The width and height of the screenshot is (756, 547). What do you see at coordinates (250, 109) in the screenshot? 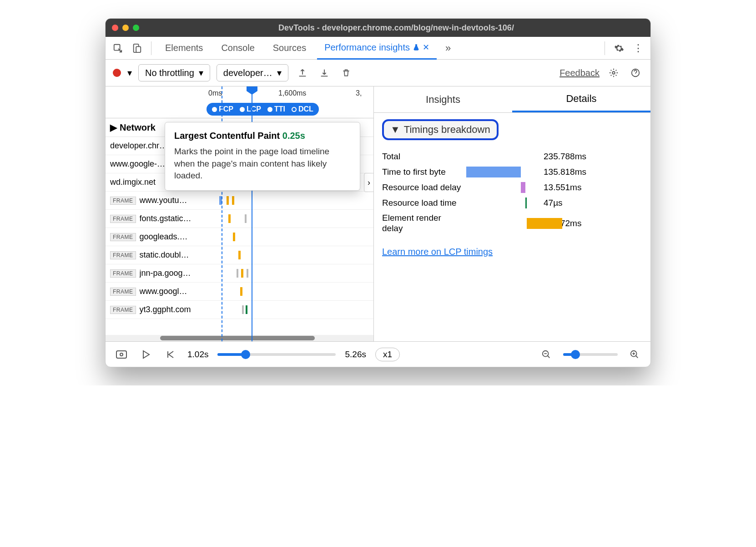
I see `lcp-pill: LCP` at bounding box center [250, 109].